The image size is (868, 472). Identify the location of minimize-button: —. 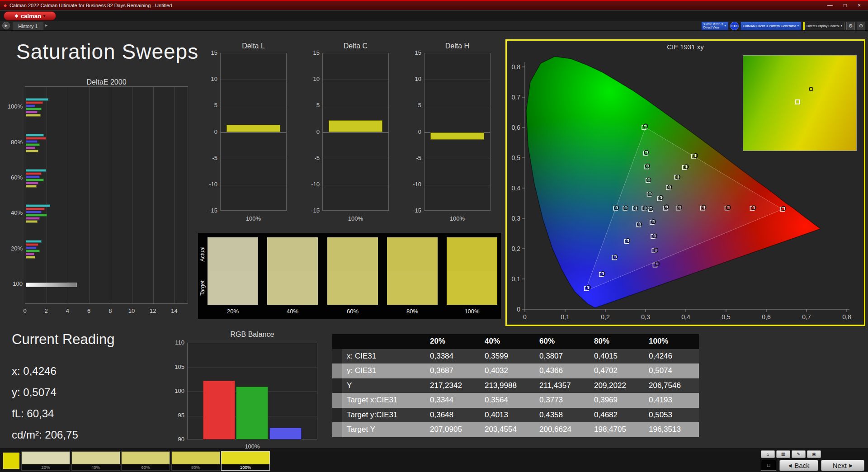
(830, 5).